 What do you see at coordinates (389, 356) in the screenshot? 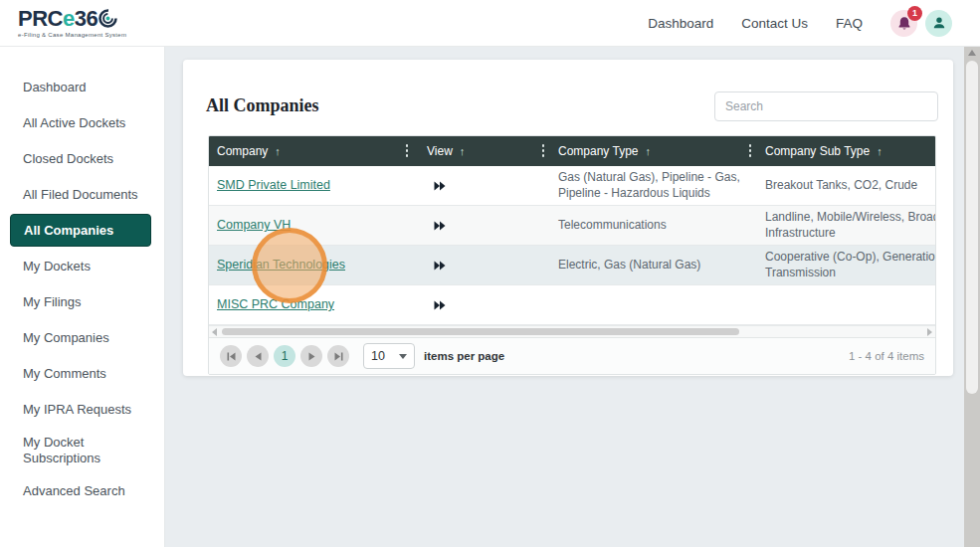
I see `page-size-select: 10` at bounding box center [389, 356].